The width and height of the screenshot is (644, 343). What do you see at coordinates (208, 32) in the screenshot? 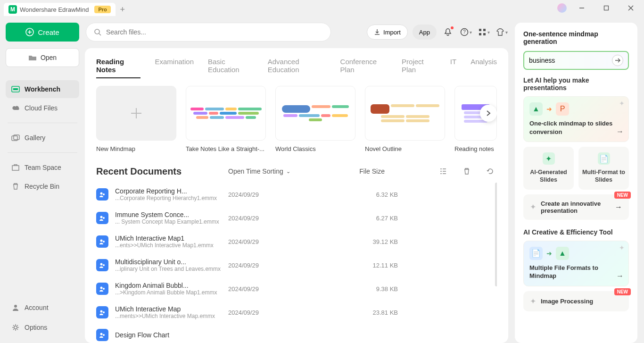
I see `search-box` at bounding box center [208, 32].